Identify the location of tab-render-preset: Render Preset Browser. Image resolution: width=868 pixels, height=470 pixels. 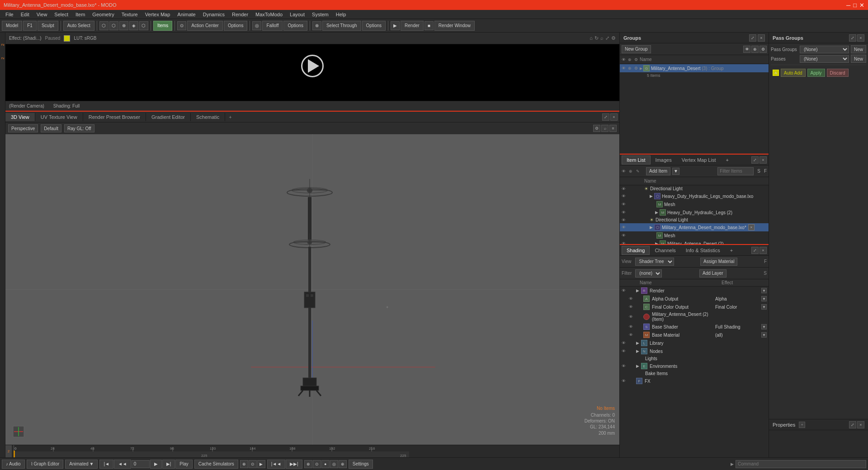
(115, 117).